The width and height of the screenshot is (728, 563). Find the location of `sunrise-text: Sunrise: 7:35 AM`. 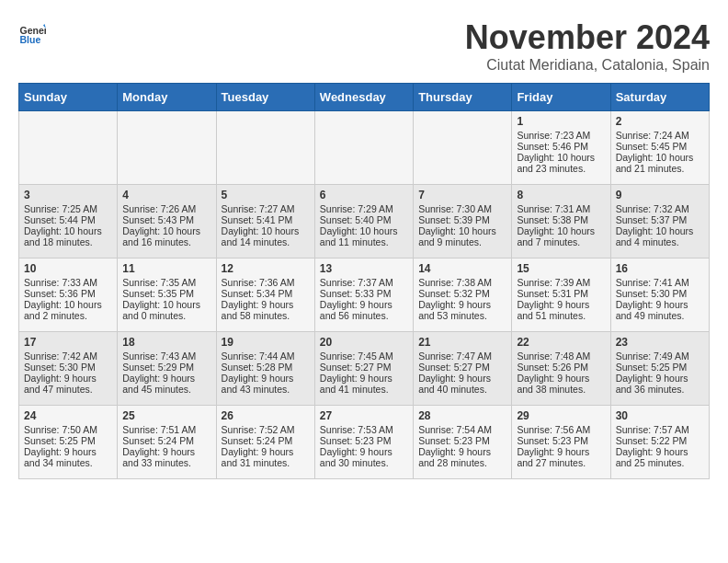

sunrise-text: Sunrise: 7:35 AM is located at coordinates (159, 282).